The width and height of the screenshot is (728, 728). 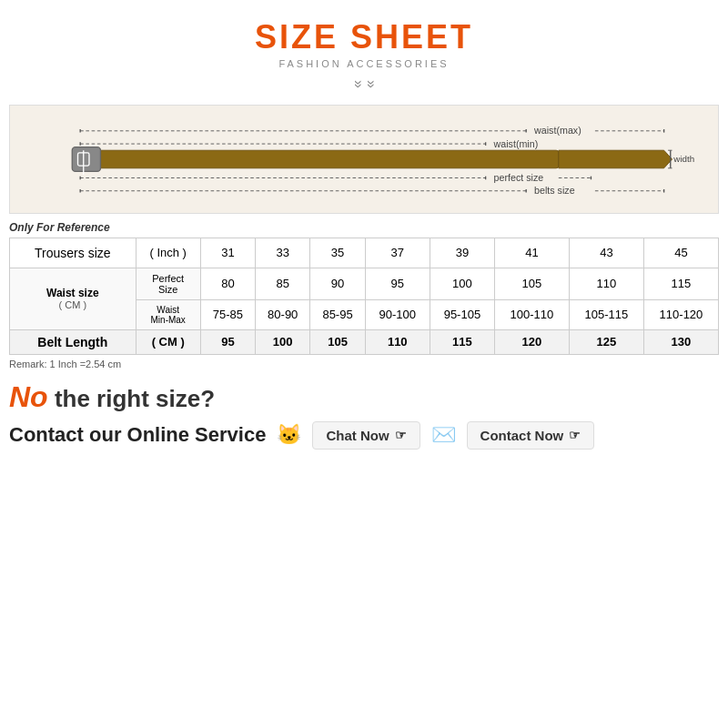 What do you see at coordinates (364, 435) in the screenshot?
I see `contact-line: Contact our Online Service 🐱 Chat Now ☞ …` at bounding box center [364, 435].